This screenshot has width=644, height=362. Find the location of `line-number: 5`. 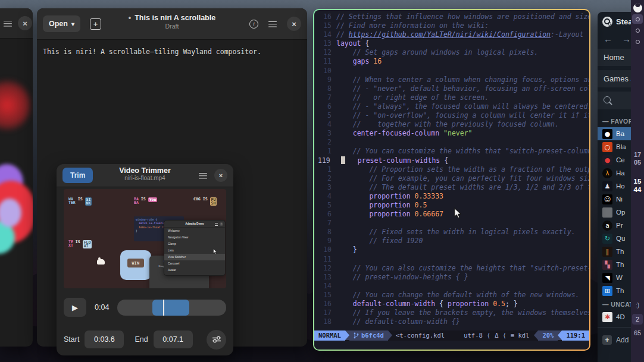

line-number: 5 is located at coordinates (323, 206).